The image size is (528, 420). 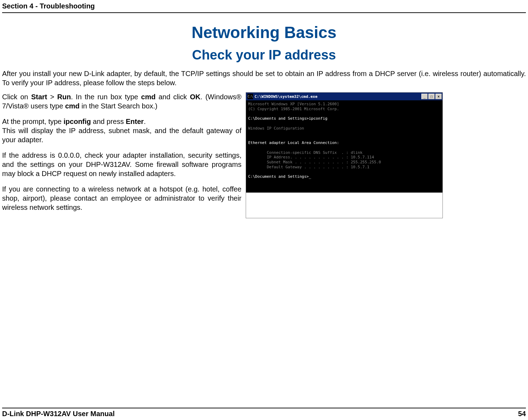 I want to click on cmd-line: C:\Documents and Settings>_, so click(x=279, y=177).